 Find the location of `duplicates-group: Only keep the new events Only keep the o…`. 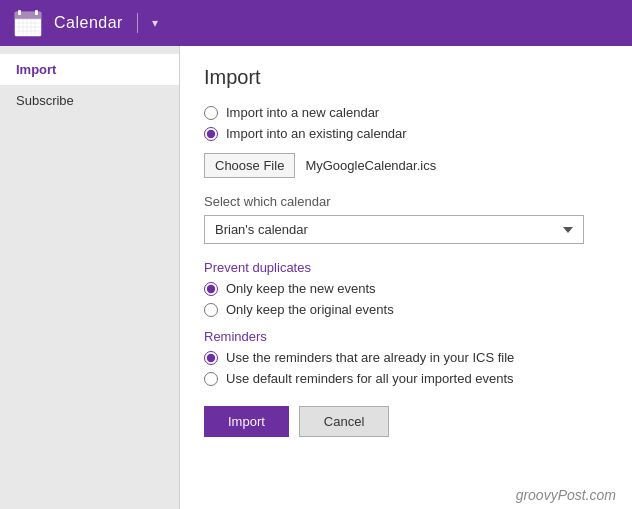

duplicates-group: Only keep the new events Only keep the o… is located at coordinates (406, 299).